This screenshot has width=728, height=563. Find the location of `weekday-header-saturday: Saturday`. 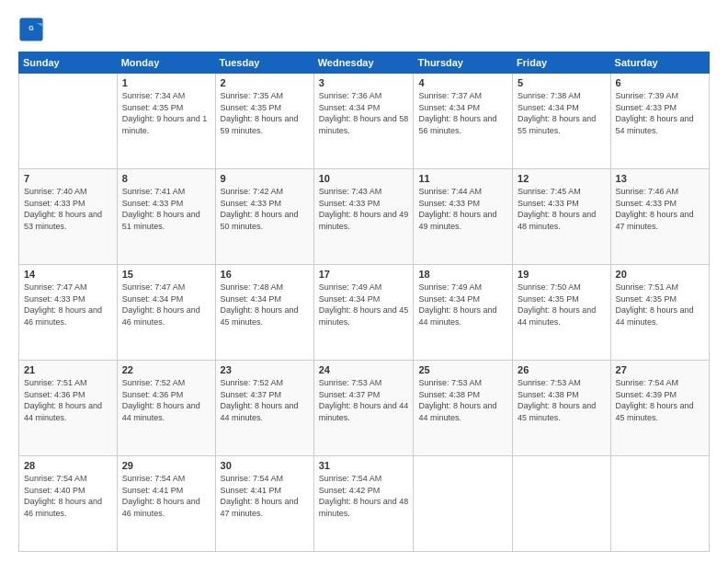

weekday-header-saturday: Saturday is located at coordinates (660, 63).